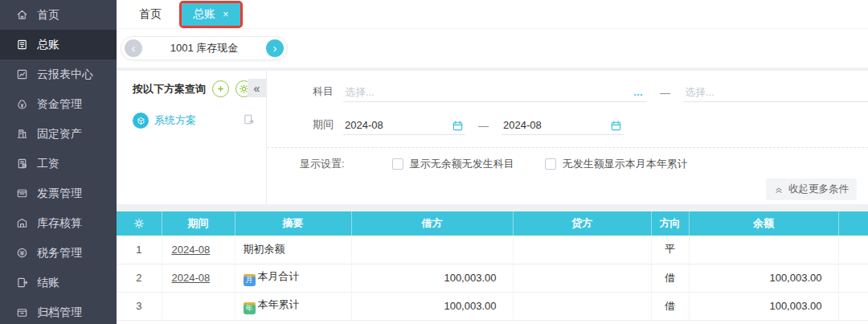 The width and height of the screenshot is (868, 324). Describe the element at coordinates (638, 92) in the screenshot. I see `subject-more-icon: …` at that location.